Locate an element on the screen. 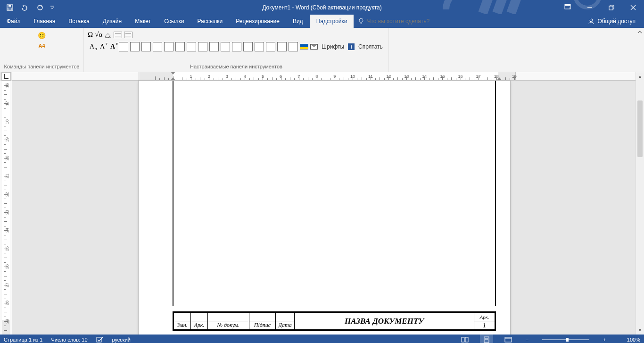 The width and height of the screenshot is (644, 343). close-button is located at coordinates (633, 8).